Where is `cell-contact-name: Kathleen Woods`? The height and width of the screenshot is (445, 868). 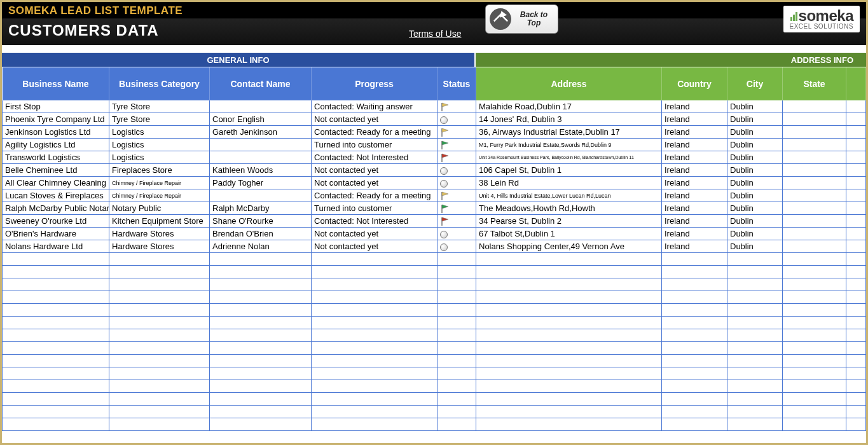 cell-contact-name: Kathleen Woods is located at coordinates (261, 170).